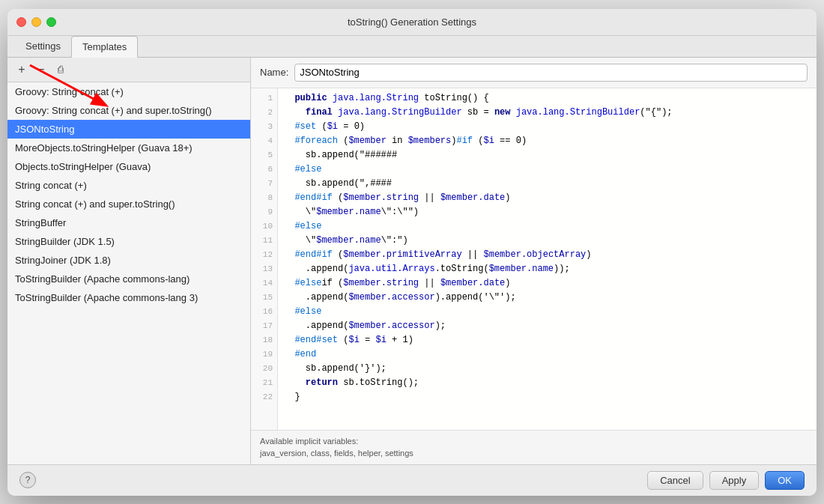  What do you see at coordinates (274, 72) in the screenshot?
I see `name-label: Name:` at bounding box center [274, 72].